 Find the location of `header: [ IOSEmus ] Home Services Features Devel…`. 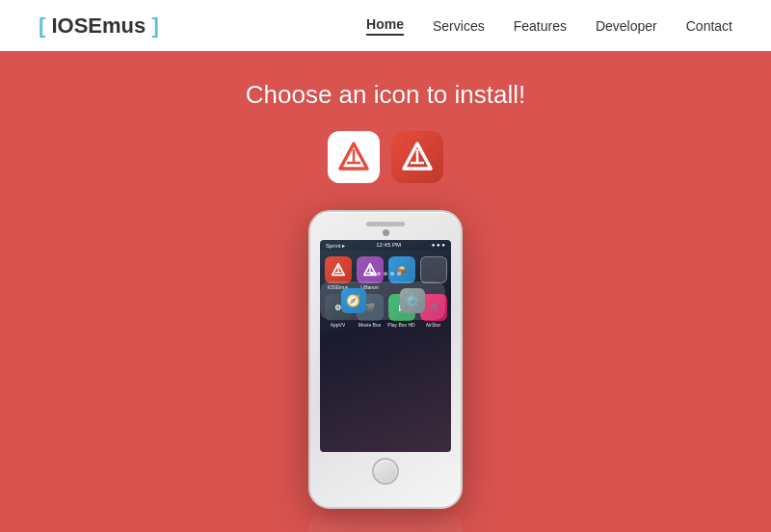

header: [ IOSEmus ] Home Services Features Devel… is located at coordinates (386, 25).